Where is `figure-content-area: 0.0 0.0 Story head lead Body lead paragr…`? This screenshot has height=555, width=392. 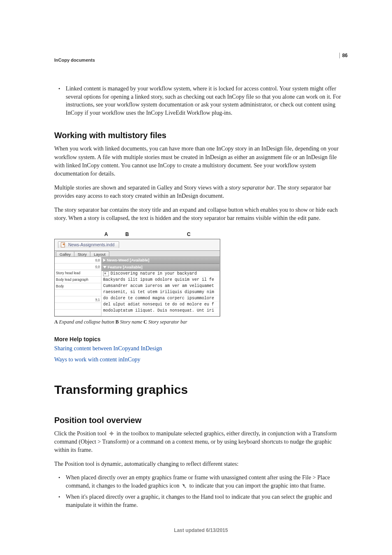 figure-content-area: 0.0 0.0 Story head lead Body lead paragr… is located at coordinates (137, 286).